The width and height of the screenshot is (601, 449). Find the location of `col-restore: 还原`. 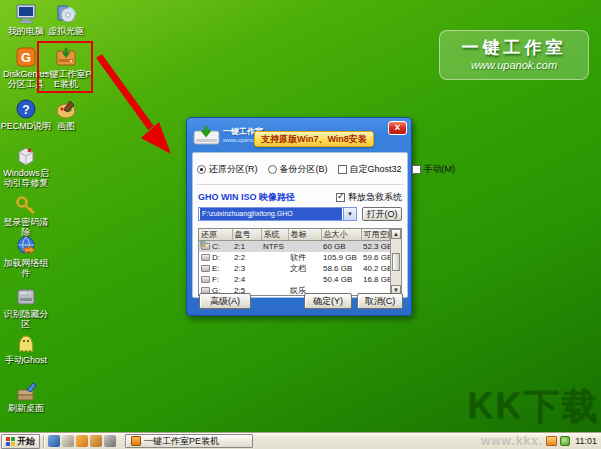

col-restore: 还原 is located at coordinates (216, 235).